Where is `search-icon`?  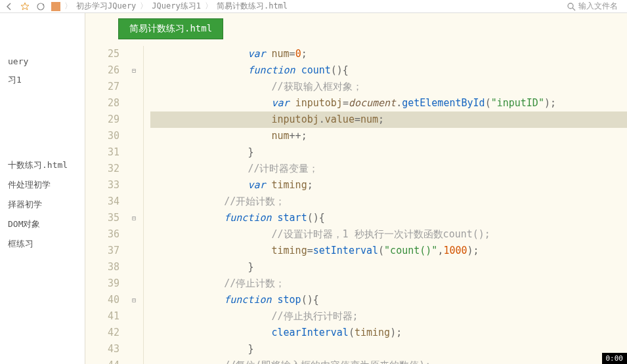 search-icon is located at coordinates (571, 7).